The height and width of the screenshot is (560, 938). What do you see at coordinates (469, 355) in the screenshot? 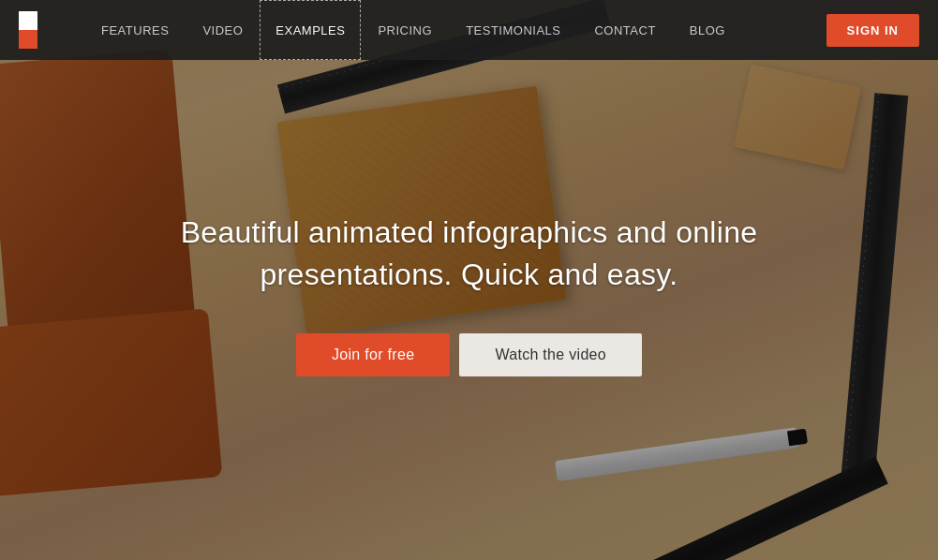
I see `hero-buttons: Join for free Watch the video` at bounding box center [469, 355].